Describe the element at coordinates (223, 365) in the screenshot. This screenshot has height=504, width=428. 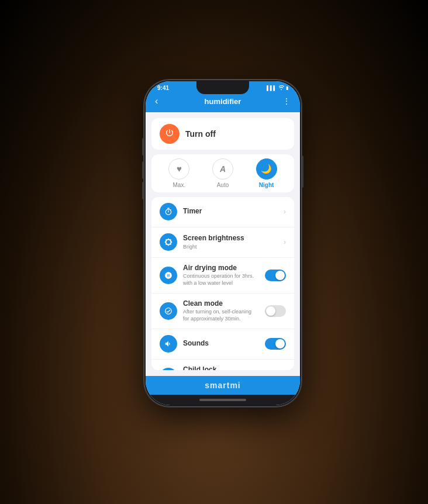
I see `child-lock-row: Child lock Button operations are disable…` at that location.